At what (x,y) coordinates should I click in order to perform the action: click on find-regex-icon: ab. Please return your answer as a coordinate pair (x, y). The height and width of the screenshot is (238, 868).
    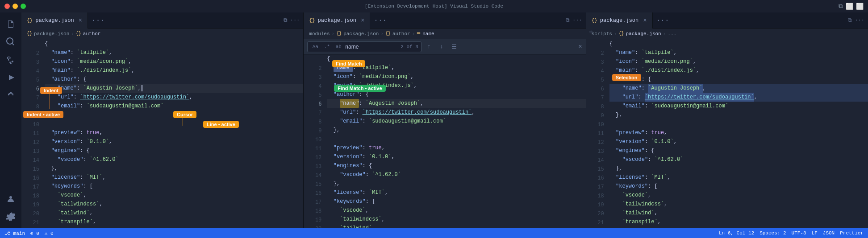
    Looking at the image, I should click on (338, 47).